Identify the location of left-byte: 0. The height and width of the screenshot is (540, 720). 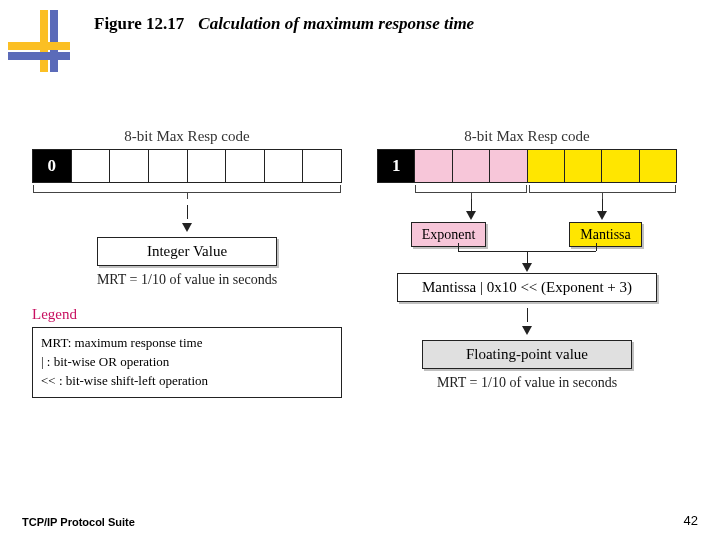
(187, 166).